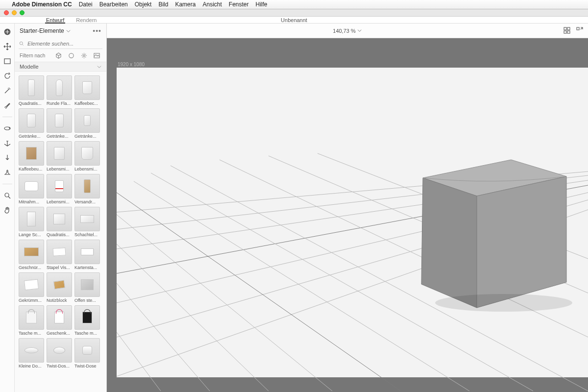 This screenshot has width=588, height=392. What do you see at coordinates (59, 320) in the screenshot?
I see `asset-item: Geschenk...` at bounding box center [59, 320].